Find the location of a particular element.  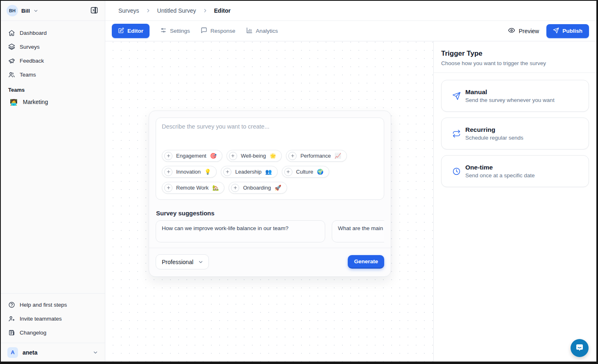

panel-subtitle: Choose how you want to trigger the surve… is located at coordinates (515, 63).